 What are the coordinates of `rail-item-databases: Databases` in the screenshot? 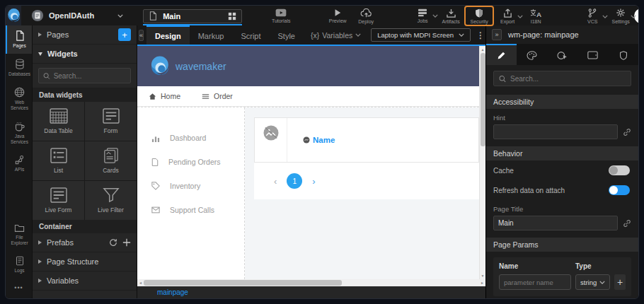 It's located at (18, 68).